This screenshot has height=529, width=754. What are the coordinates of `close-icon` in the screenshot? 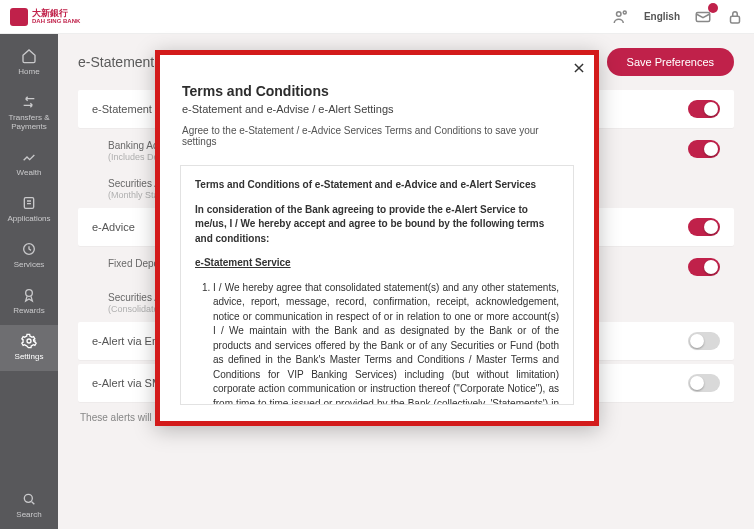 It's located at (579, 69).